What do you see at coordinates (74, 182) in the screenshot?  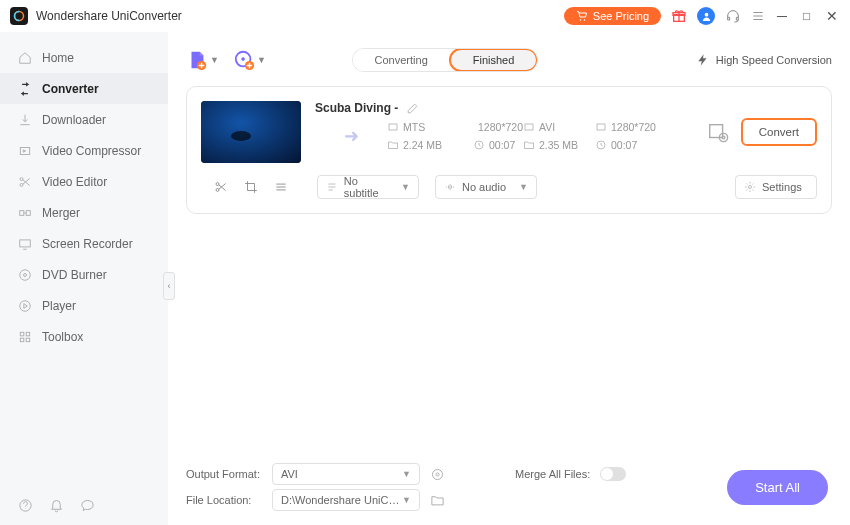 I see `sidebar-item-label: Video Editor` at bounding box center [74, 182].